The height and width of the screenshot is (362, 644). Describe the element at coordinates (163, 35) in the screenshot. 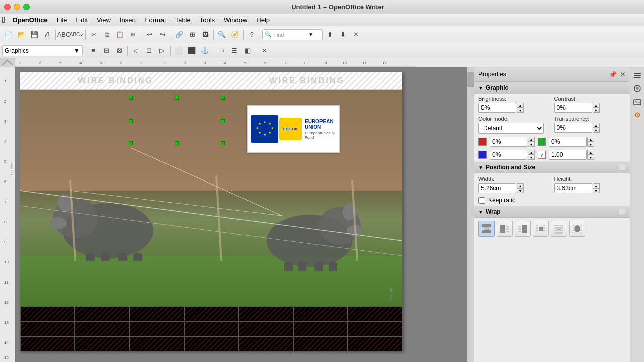

I see `redo-button: ↪` at that location.